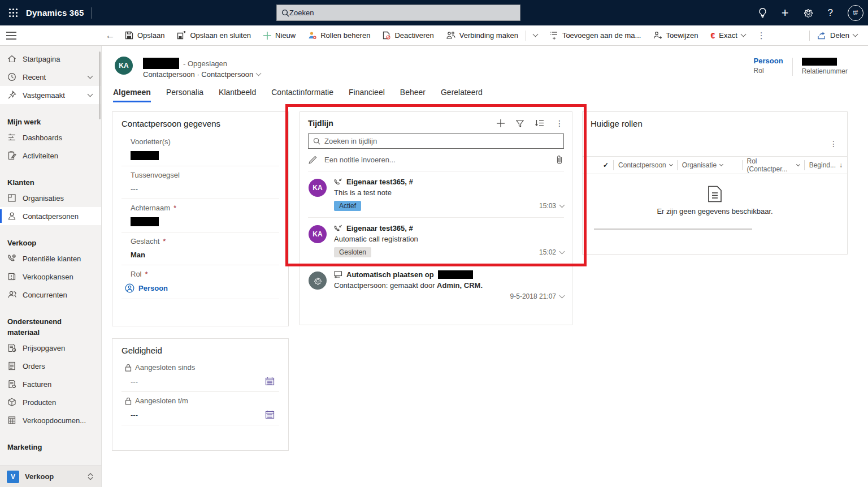 The width and height of the screenshot is (868, 487). Describe the element at coordinates (51, 295) in the screenshot. I see `sidebar-item-concurrenten: Concurrenten` at that location.